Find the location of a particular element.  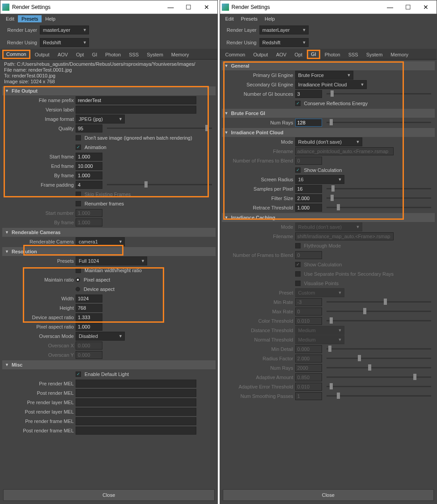

dar-input is located at coordinates (89, 317).